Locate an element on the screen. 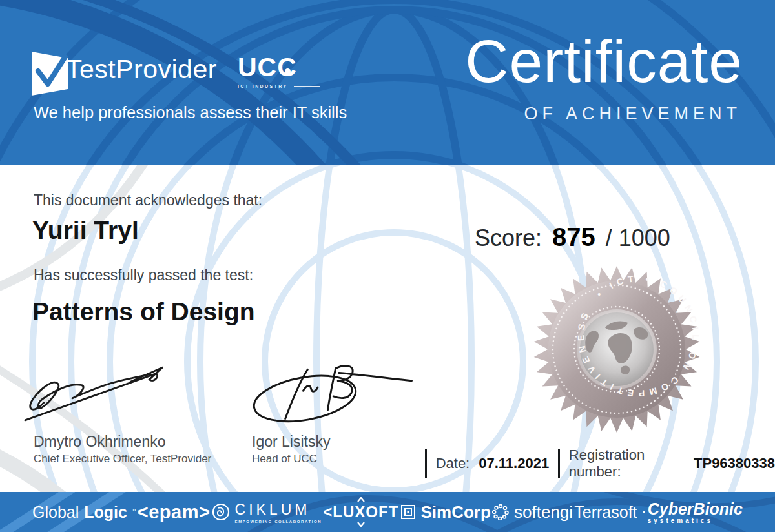  ciklum-logo: CIKLUM EMPOWERING COLLABORATION is located at coordinates (267, 513).